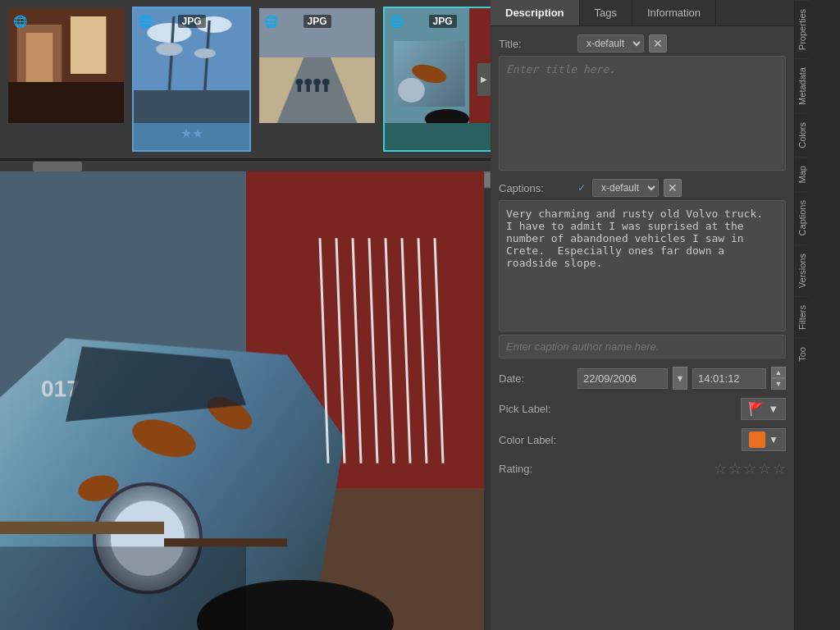 The height and width of the screenshot is (630, 840). Describe the element at coordinates (764, 440) in the screenshot. I see `color-label-button: ▼` at that location.